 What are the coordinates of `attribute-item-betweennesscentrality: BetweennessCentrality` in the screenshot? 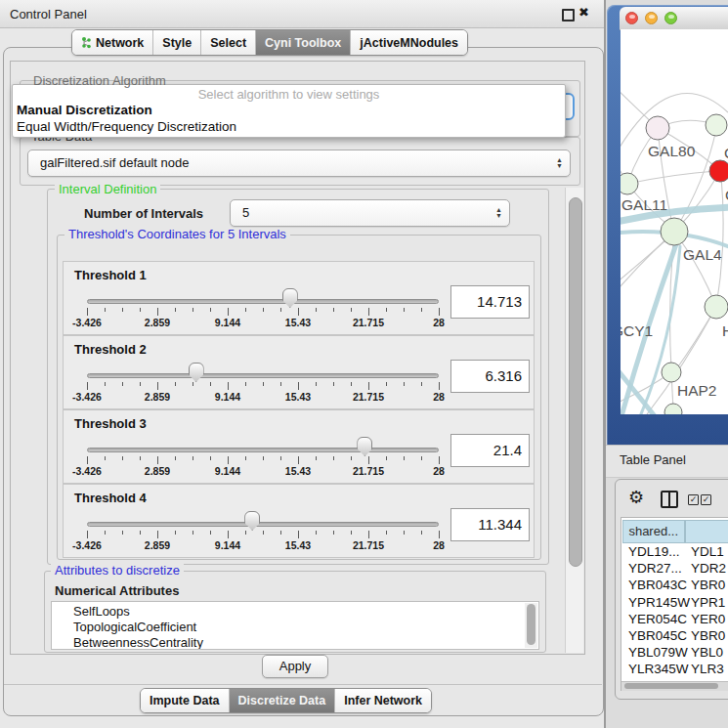 It's located at (139, 643).